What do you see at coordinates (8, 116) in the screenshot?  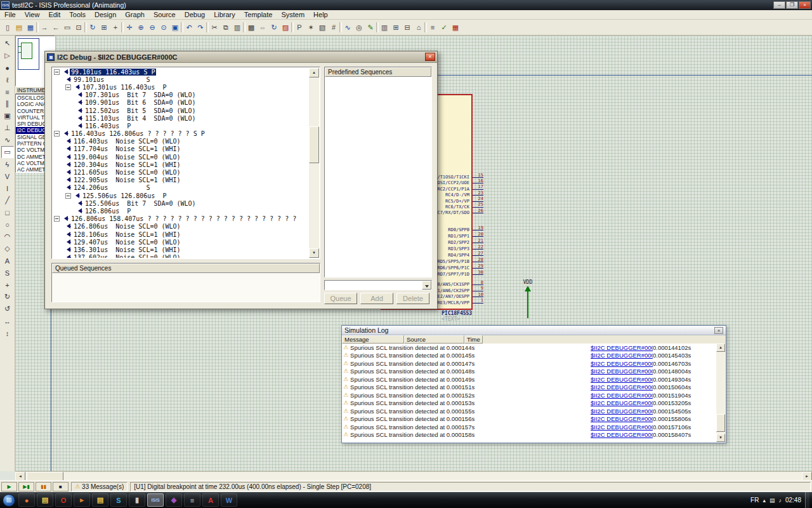 I see `subcircuit-mode-icon: ▣` at bounding box center [8, 116].